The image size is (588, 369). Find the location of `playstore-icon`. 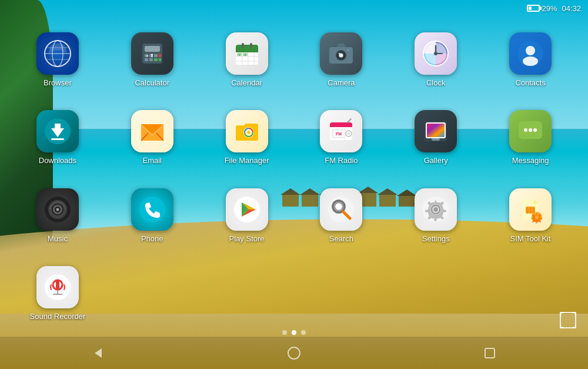

playstore-icon is located at coordinates (247, 210).